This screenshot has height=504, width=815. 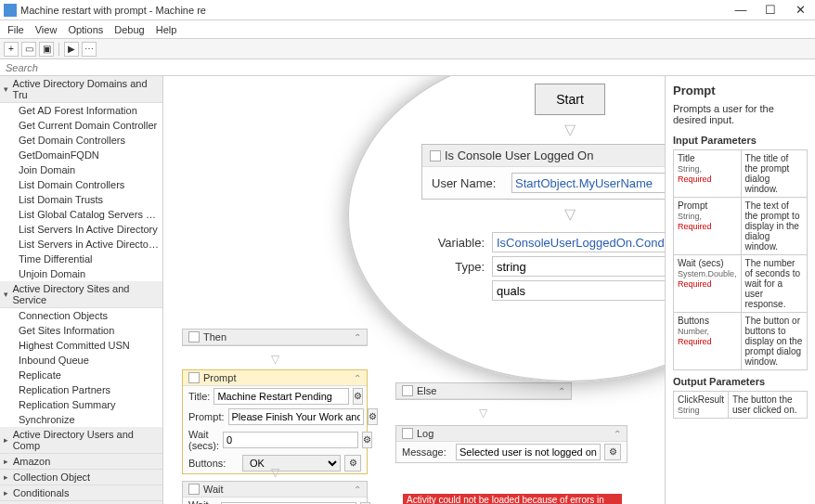 I want to click on menu-help: Help, so click(x=167, y=30).